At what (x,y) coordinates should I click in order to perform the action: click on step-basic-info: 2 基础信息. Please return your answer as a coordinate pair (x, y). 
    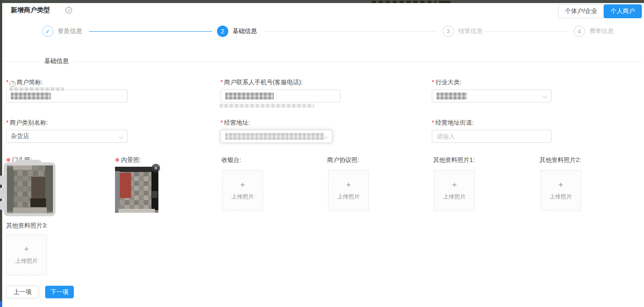
    Looking at the image, I should click on (237, 31).